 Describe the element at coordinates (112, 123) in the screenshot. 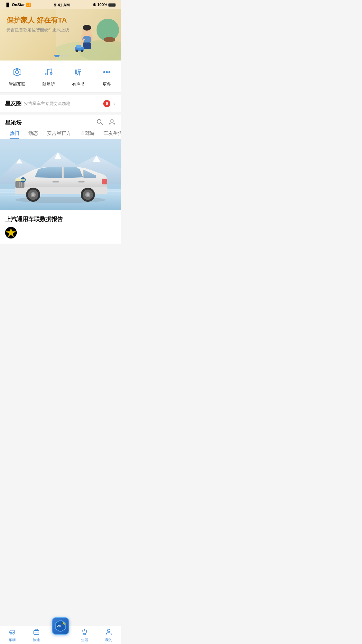

I see `profile-icon` at that location.